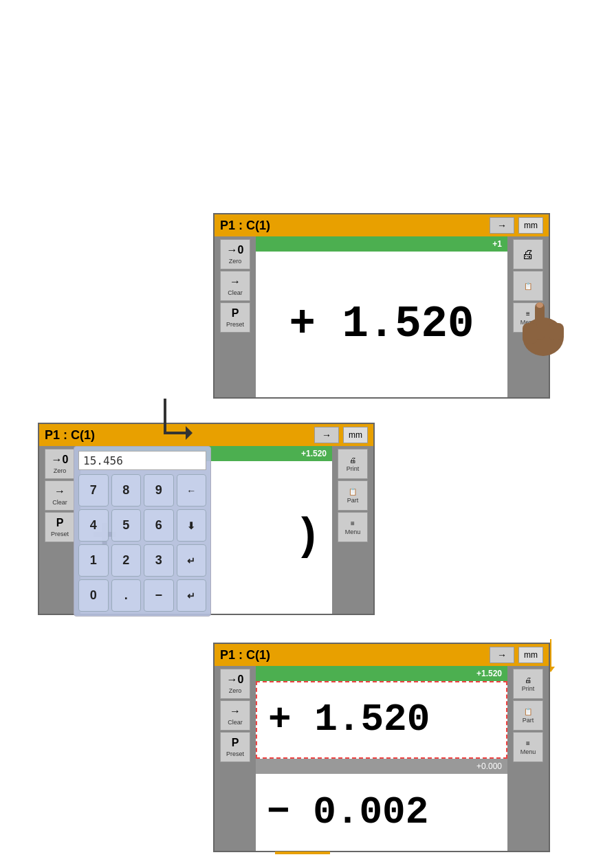 The height and width of the screenshot is (868, 614). What do you see at coordinates (353, 496) in the screenshot?
I see `panel2-part-button: 📋 Part` at bounding box center [353, 496].